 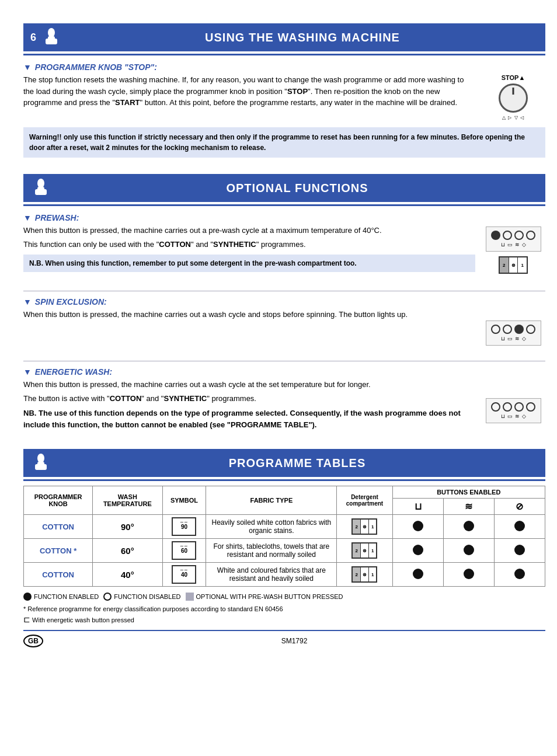 I want to click on knob-indicator, so click(x=514, y=91).